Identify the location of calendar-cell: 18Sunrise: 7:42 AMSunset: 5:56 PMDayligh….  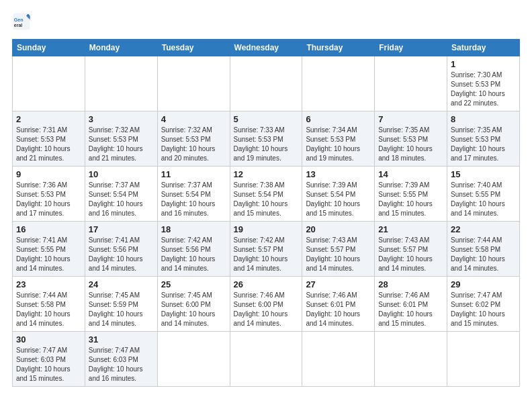
(193, 249).